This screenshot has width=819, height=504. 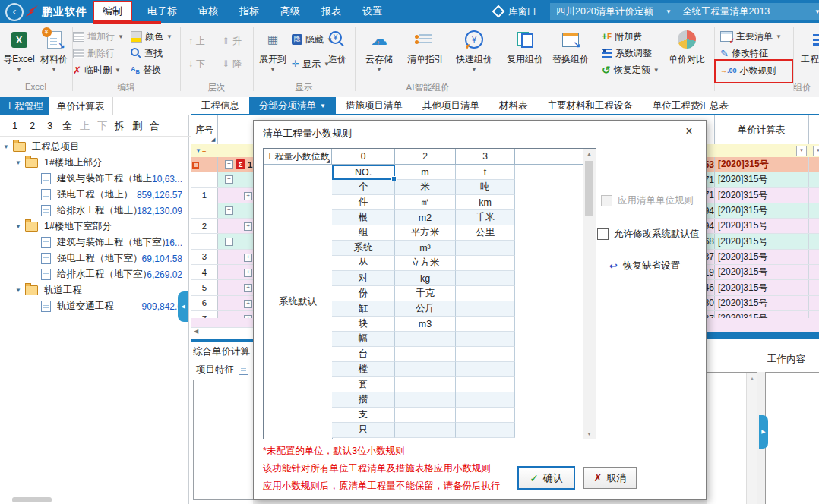 What do you see at coordinates (290, 11) in the screenshot?
I see `menu-item: 高级` at bounding box center [290, 11].